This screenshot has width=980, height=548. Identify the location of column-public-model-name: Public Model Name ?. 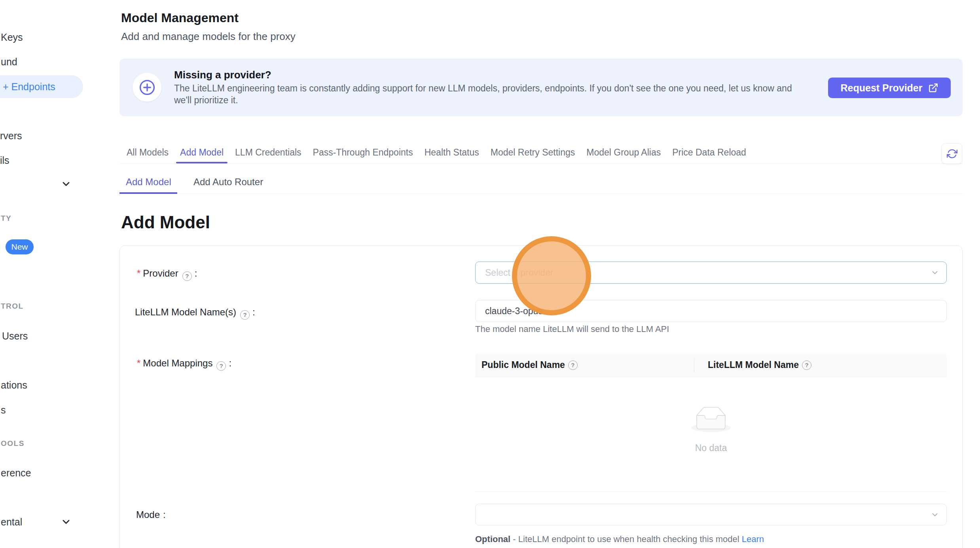
(585, 365).